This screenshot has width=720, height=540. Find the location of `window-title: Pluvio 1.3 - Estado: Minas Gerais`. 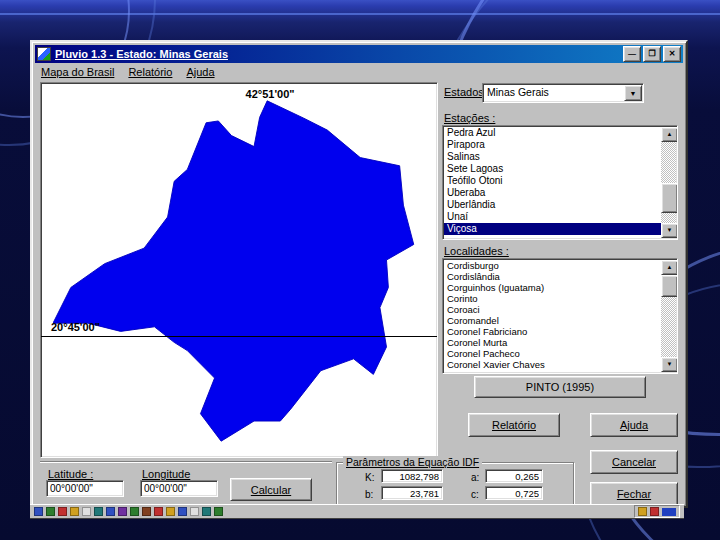

window-title: Pluvio 1.3 - Estado: Minas Gerais is located at coordinates (142, 54).